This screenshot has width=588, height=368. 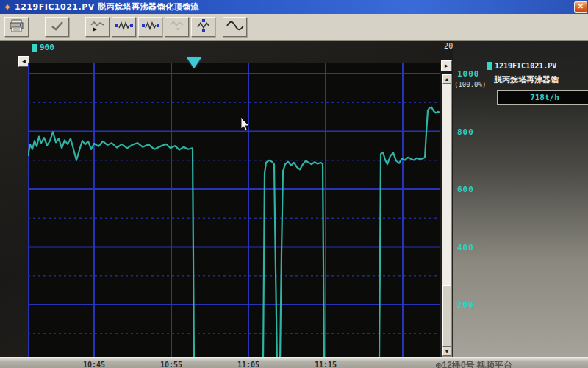 I want to click on pen-readout: 900, so click(x=43, y=47).